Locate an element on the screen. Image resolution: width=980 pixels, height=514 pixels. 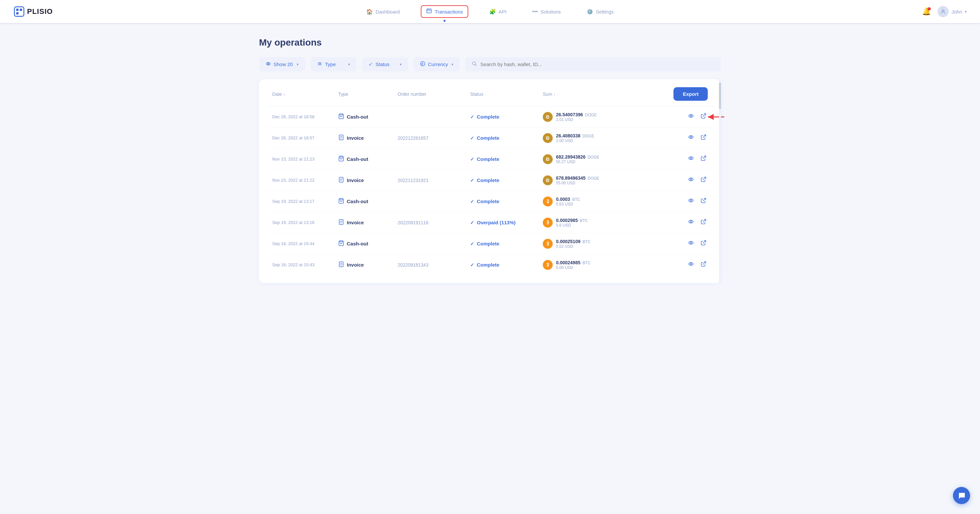
show-filter-button: Show 20 ▾ is located at coordinates (282, 64).